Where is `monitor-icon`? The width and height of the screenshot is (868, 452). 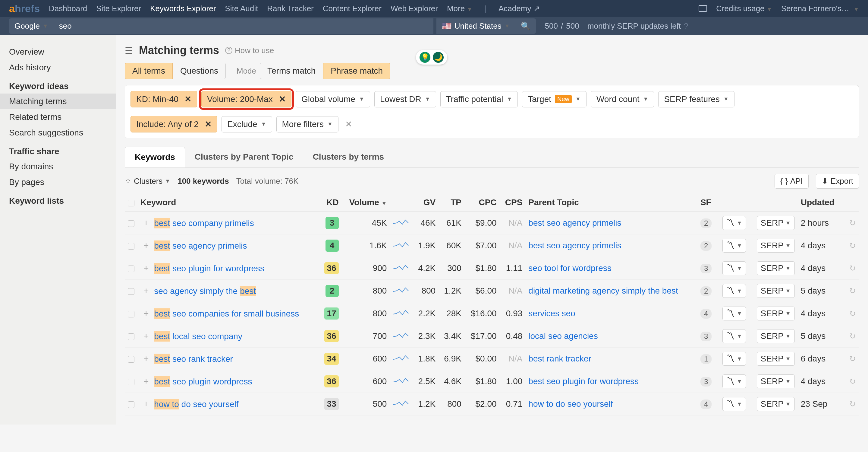
monitor-icon is located at coordinates (703, 8).